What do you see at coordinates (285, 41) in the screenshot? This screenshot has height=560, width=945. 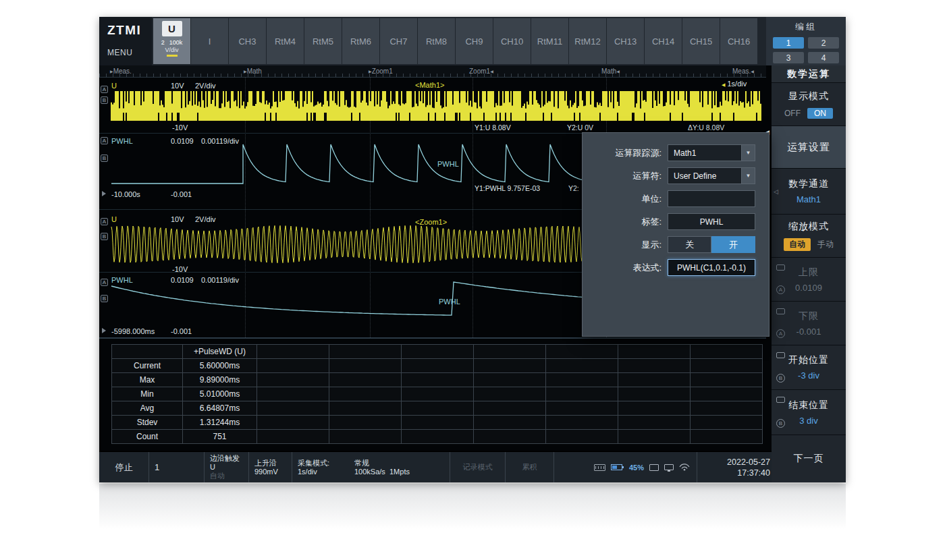 I see `tab-rtm4: RtM4` at bounding box center [285, 41].